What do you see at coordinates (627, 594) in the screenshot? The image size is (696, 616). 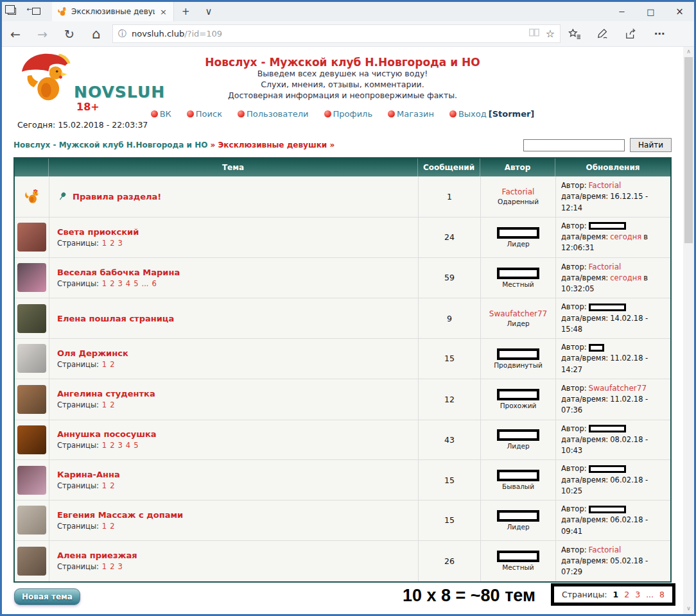 I see `pagination-page-link: 2` at bounding box center [627, 594].